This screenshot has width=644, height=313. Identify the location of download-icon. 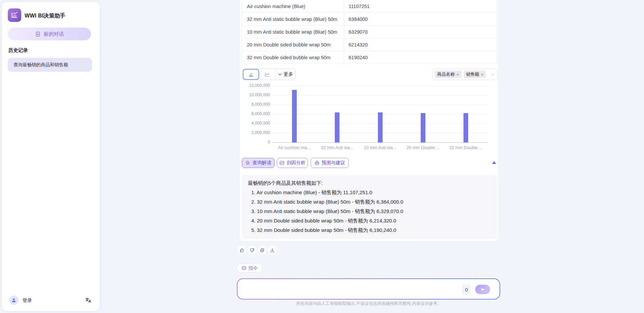
(272, 250).